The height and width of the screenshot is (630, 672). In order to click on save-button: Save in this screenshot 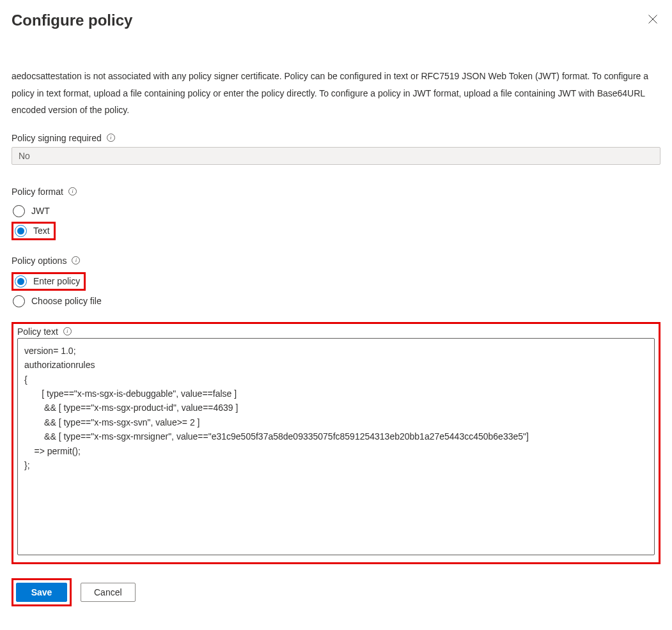, I will do `click(42, 592)`.